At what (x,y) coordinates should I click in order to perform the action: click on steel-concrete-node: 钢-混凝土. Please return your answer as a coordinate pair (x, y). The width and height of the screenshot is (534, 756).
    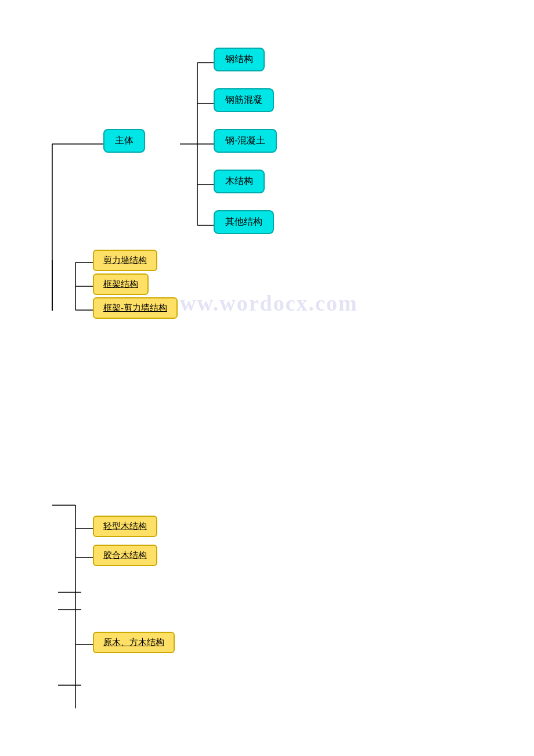
    Looking at the image, I should click on (245, 141).